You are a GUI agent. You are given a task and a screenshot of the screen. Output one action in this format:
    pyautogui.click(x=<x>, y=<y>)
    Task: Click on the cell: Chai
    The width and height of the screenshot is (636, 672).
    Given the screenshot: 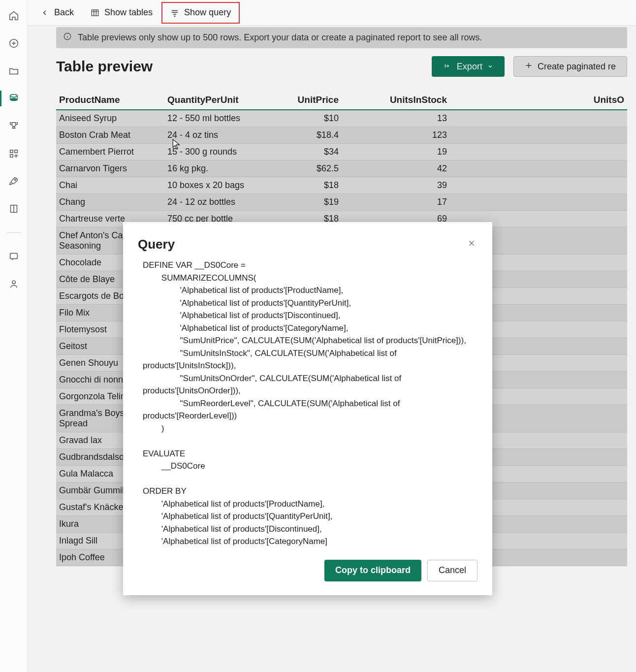 What is the action you would take?
    pyautogui.click(x=110, y=186)
    